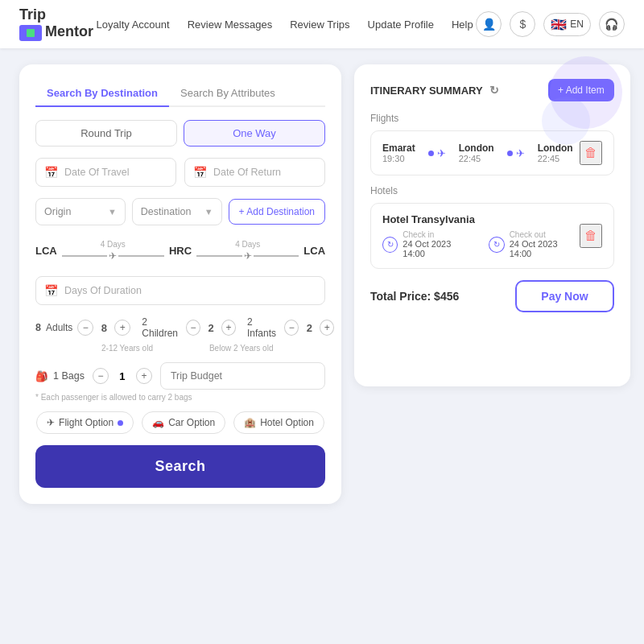  I want to click on nav-update-profile: Update Profile, so click(401, 24).